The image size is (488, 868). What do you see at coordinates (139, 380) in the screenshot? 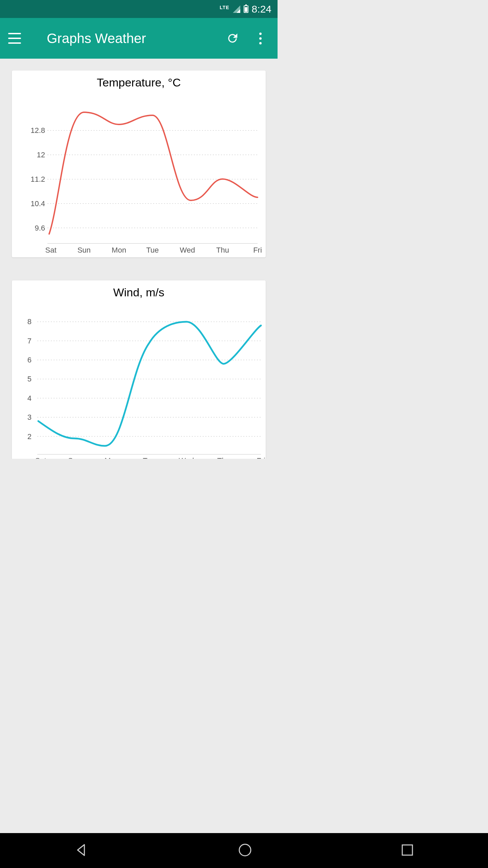
I see `wind-chart: 2 3 4 5 6 7 8 Sat Sun Mon Tue Wed Thu Fr…` at bounding box center [139, 380].